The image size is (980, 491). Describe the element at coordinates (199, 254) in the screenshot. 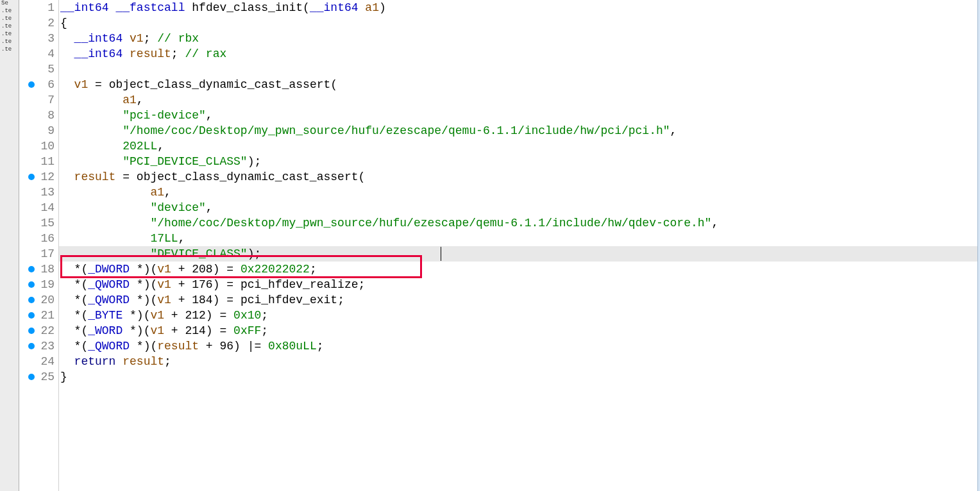

I see `string-literal: "DEVICE_CLASS"` at that location.